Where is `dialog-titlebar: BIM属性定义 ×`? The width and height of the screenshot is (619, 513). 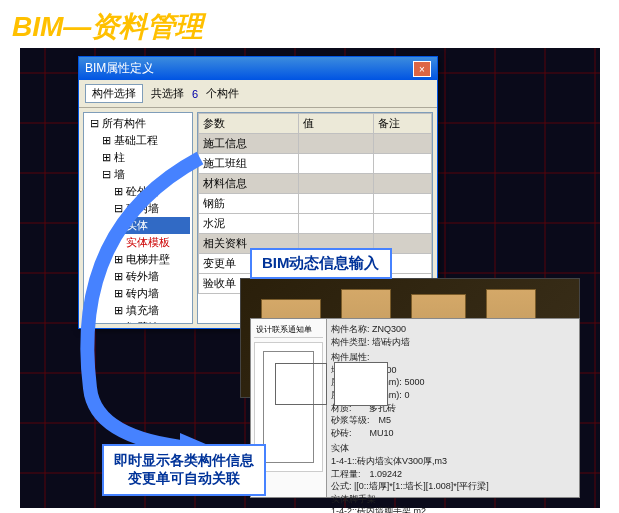
dialog-titlebar: BIM属性定义 × is located at coordinates (258, 68).